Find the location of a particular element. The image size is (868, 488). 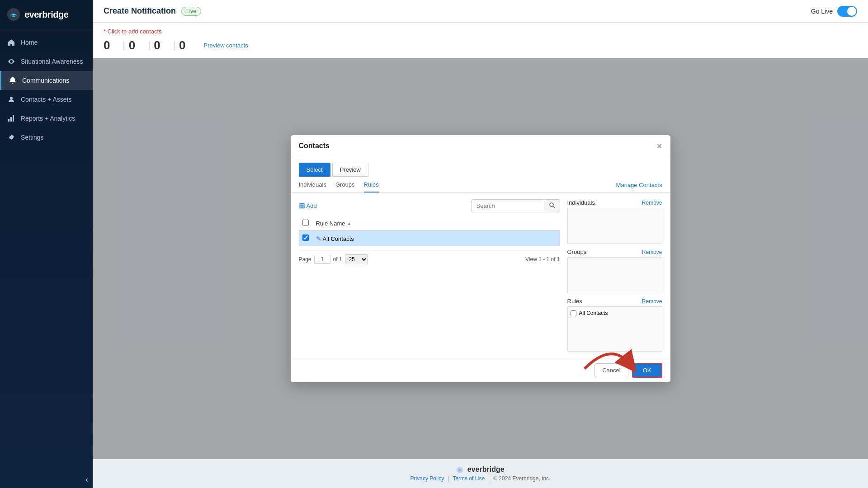

sidebar: everbridge Home Situational Awareness Co… is located at coordinates (46, 244).